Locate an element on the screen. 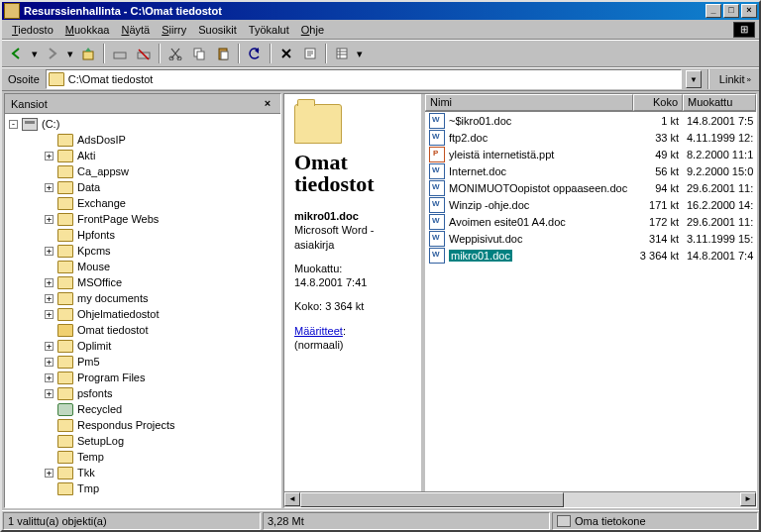 This screenshot has height=532, width=761. horizontal-scrollbar: ◄ ► is located at coordinates (520, 499).